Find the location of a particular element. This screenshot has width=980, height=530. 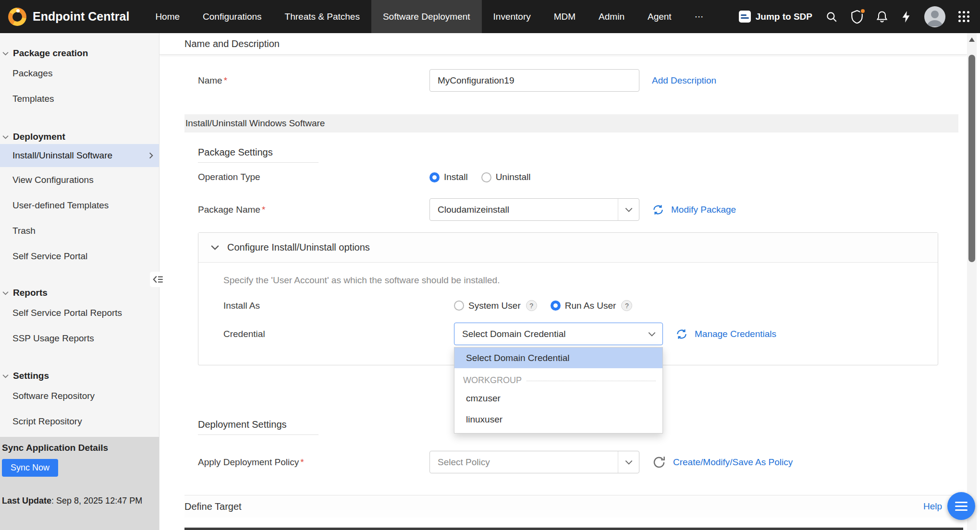

define-target-bar: Define Target Help is located at coordinates (572, 506).